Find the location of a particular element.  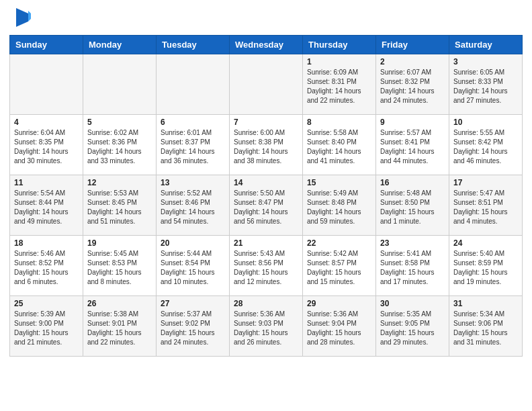

calendar-cell: 27Sunrise: 5:37 AM Sunset: 9:02 PM Dayli… is located at coordinates (193, 326).